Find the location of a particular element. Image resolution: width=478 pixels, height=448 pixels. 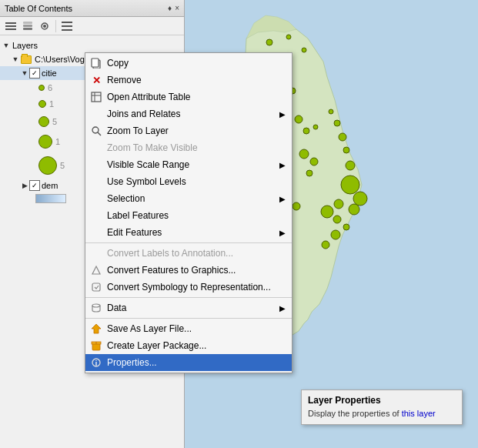

menu-item-properties: i Properties... is located at coordinates (189, 363).